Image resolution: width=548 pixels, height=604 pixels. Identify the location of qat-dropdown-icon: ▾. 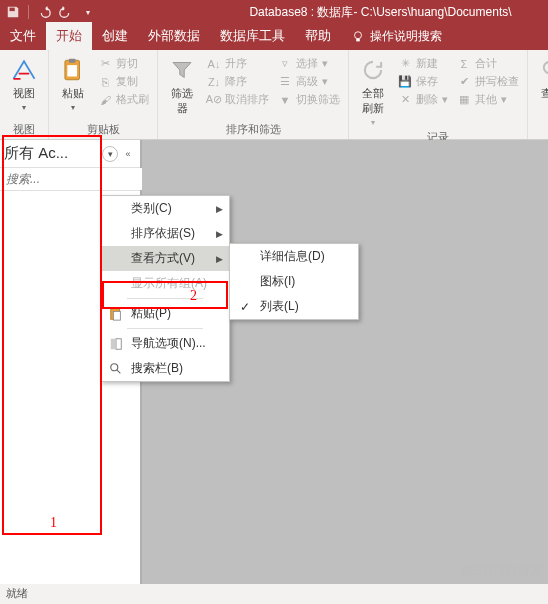
(88, 12).